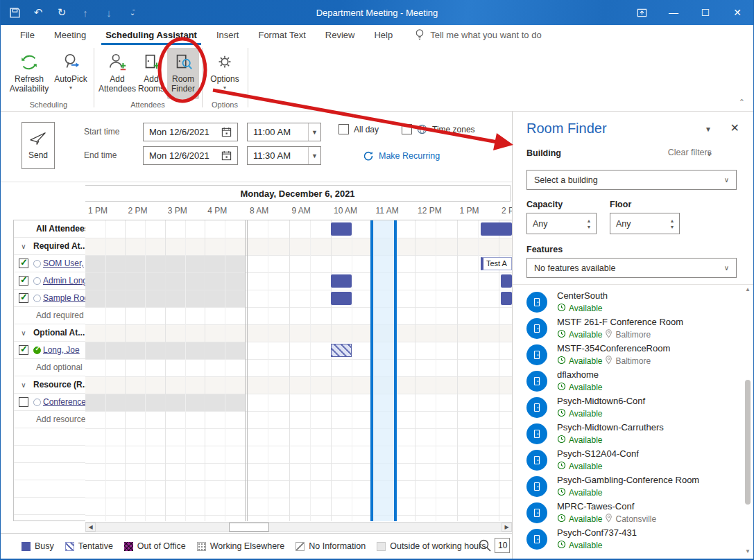  Describe the element at coordinates (645, 223) in the screenshot. I see `floor-spinner: Any ▲▼` at that location.